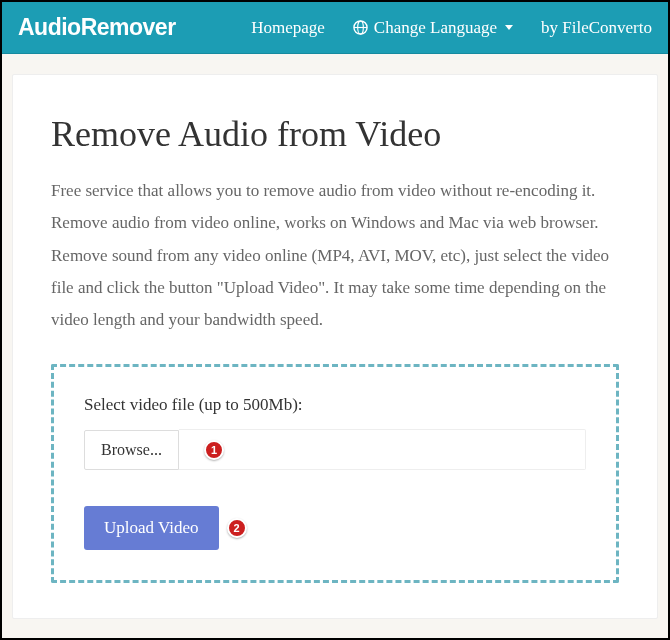 The width and height of the screenshot is (670, 640). What do you see at coordinates (288, 28) in the screenshot?
I see `nav-homepage-label: Homepage` at bounding box center [288, 28].